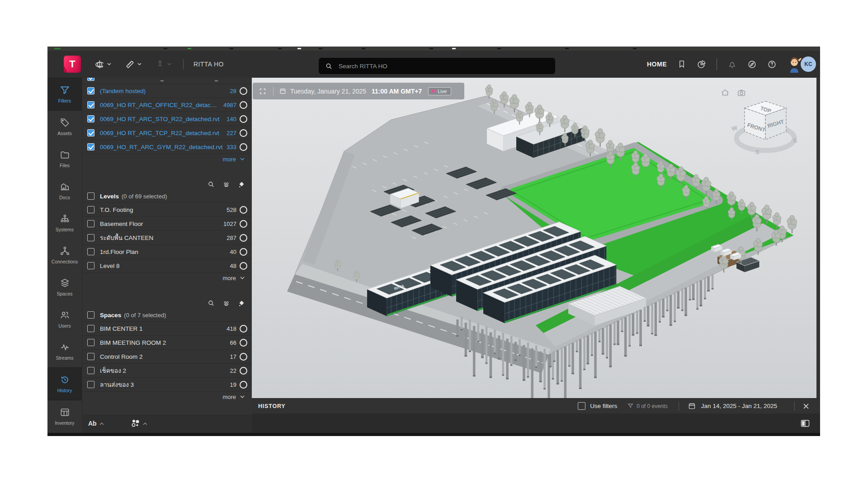 This screenshot has width=868, height=488. I want to click on home-button: HOME, so click(657, 64).